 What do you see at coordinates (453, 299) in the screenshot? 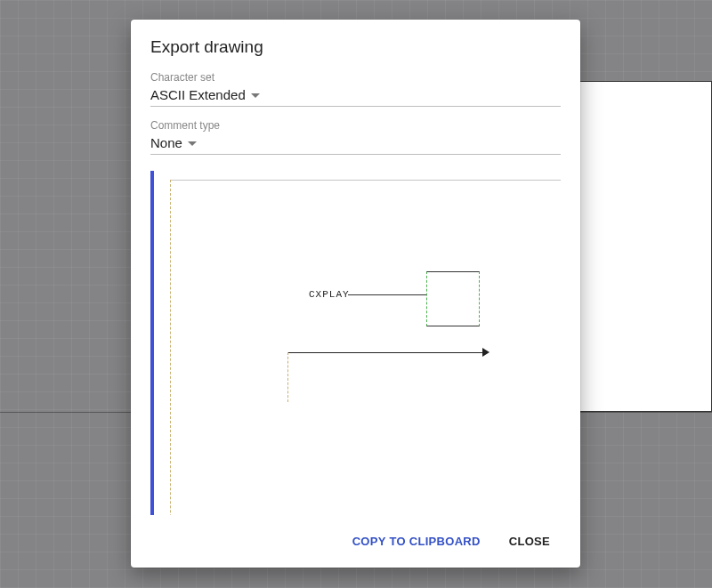
I see `diagram-box` at bounding box center [453, 299].